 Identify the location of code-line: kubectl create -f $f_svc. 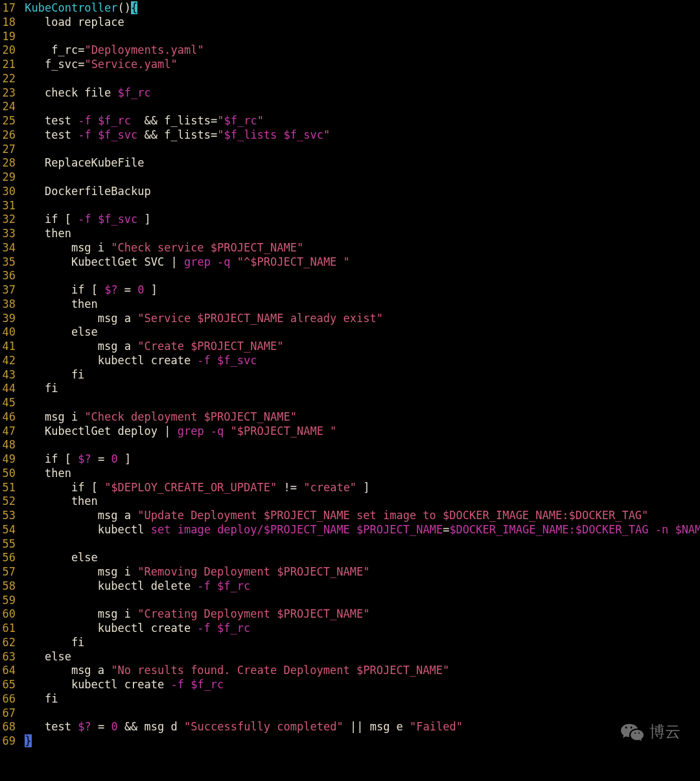
(359, 361).